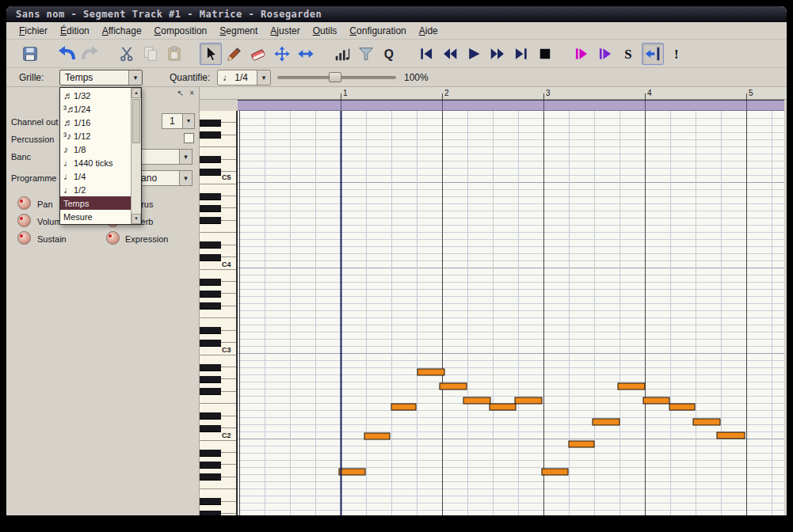 Image resolution: width=793 pixels, height=532 pixels. I want to click on punch-out-button, so click(605, 54).